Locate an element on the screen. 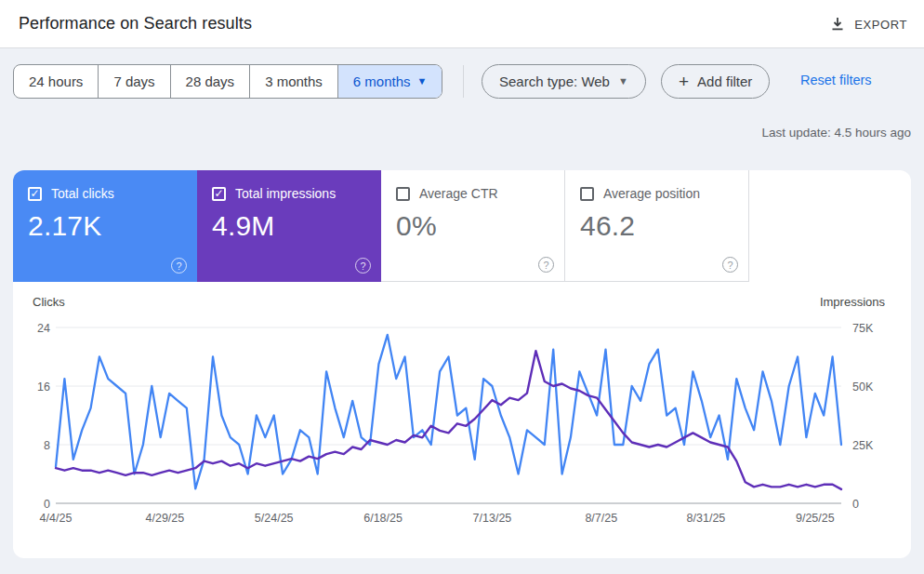 This screenshot has height=574, width=924. plus-icon: + is located at coordinates (684, 82).